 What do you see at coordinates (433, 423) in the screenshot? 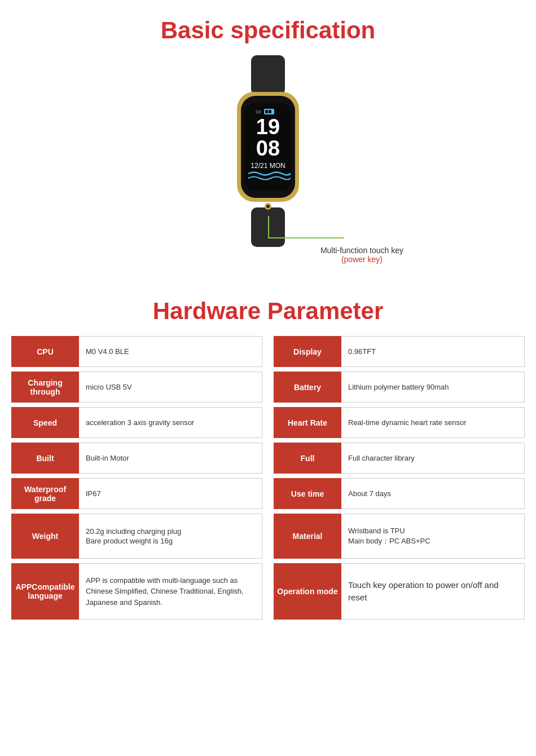
I see `spec-heartrate-value: Real-time dynamic heart rate sensor` at bounding box center [433, 423].